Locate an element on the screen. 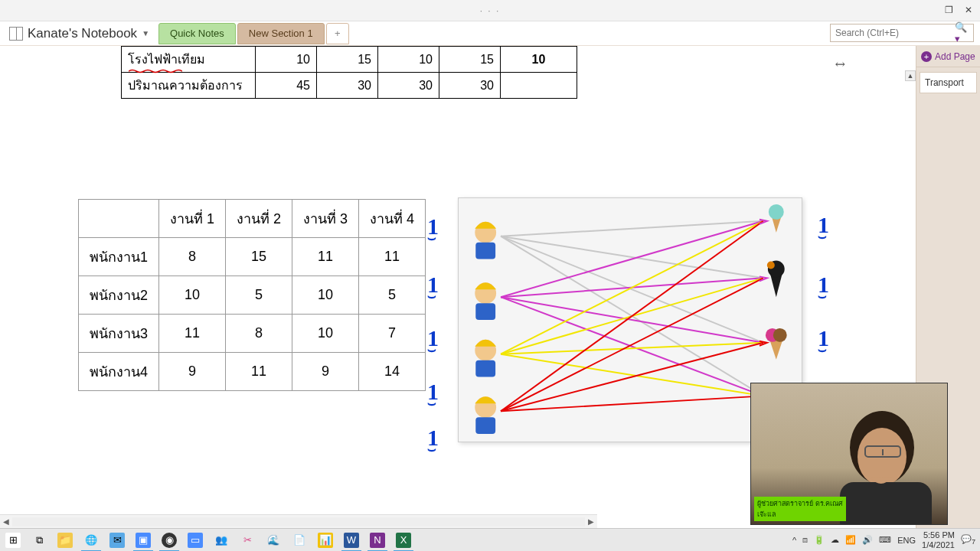 Image resolution: width=980 pixels, height=551 pixels. start-button: ⊞ is located at coordinates (13, 540).